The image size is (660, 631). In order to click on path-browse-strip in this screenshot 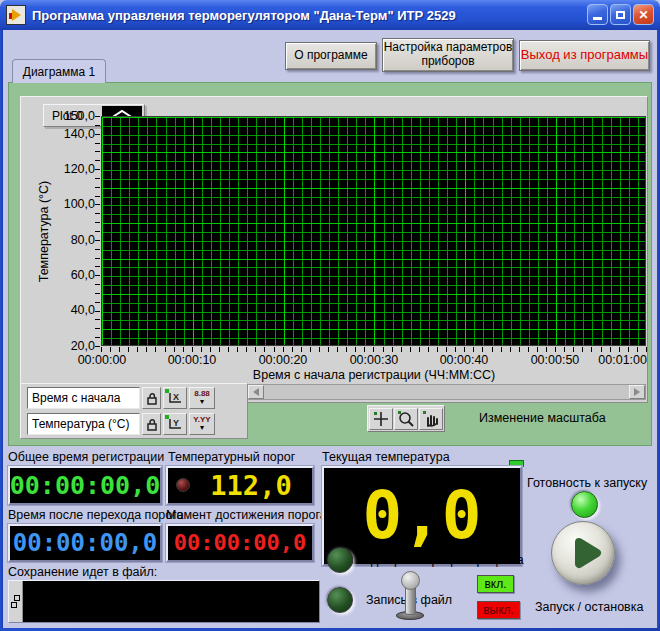, I will do `click(16, 602)`.